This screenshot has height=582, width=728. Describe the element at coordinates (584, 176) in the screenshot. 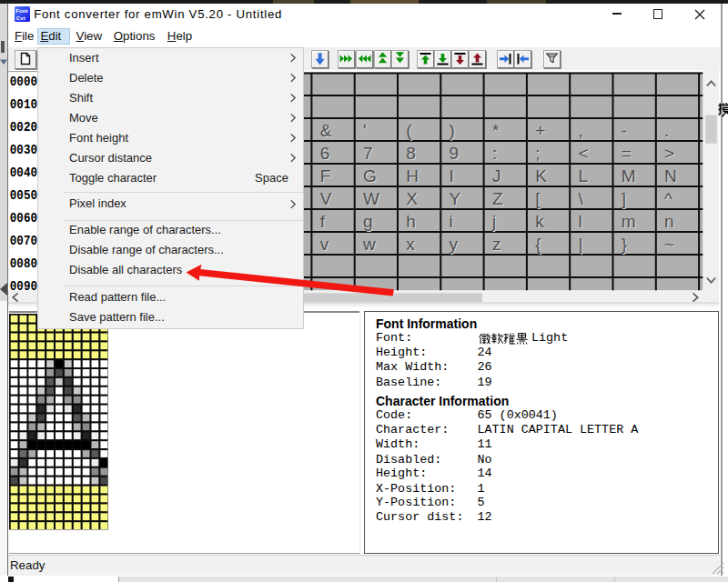

I see `svg-text: L` at that location.